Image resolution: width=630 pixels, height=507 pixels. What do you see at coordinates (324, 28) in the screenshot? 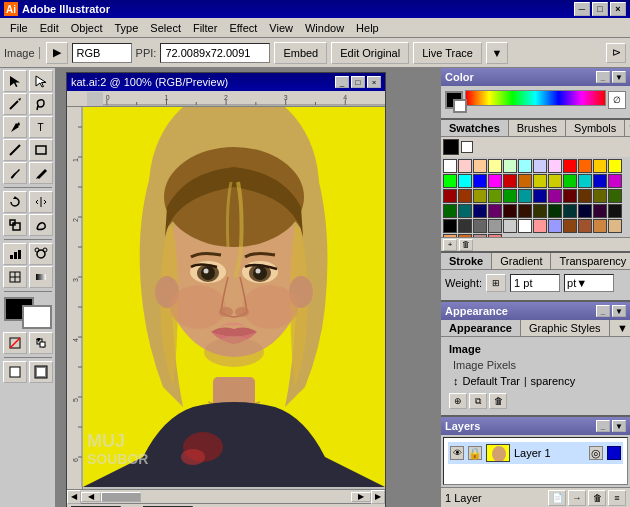
I see `menu-window: Window` at bounding box center [324, 28].